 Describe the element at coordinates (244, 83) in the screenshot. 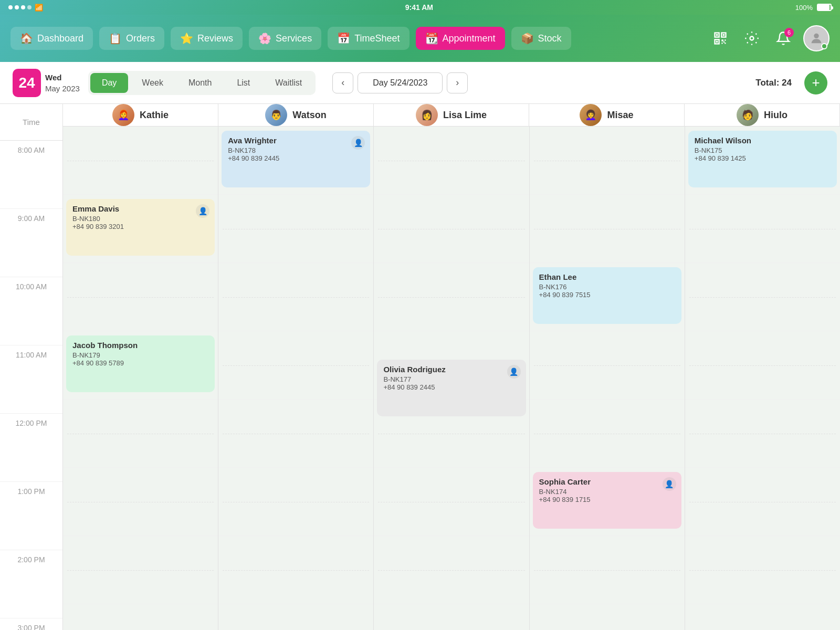

I see `view-tab-list: List` at that location.